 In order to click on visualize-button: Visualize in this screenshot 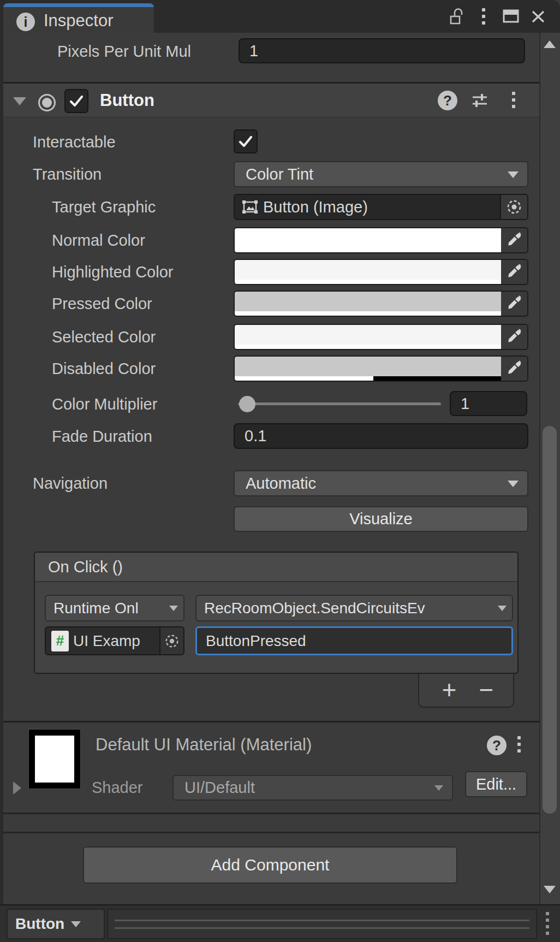, I will do `click(381, 519)`.